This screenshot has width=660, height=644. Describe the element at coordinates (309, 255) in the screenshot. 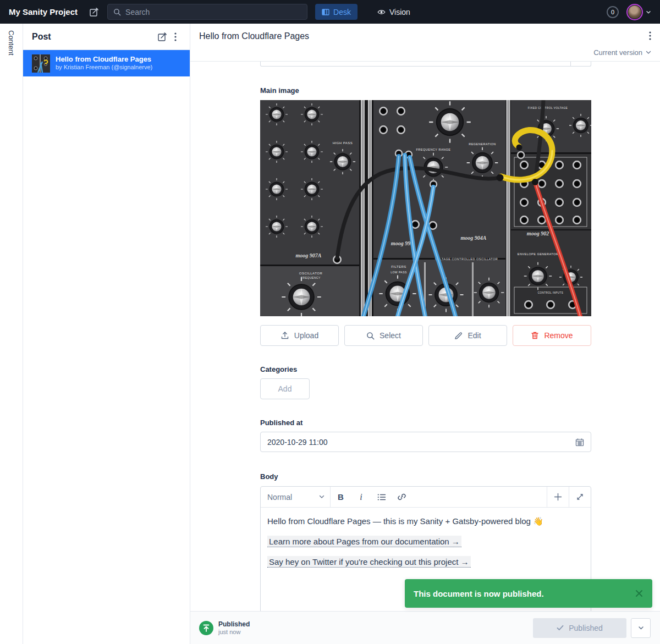

I see `photo-label: moog 907A` at that location.